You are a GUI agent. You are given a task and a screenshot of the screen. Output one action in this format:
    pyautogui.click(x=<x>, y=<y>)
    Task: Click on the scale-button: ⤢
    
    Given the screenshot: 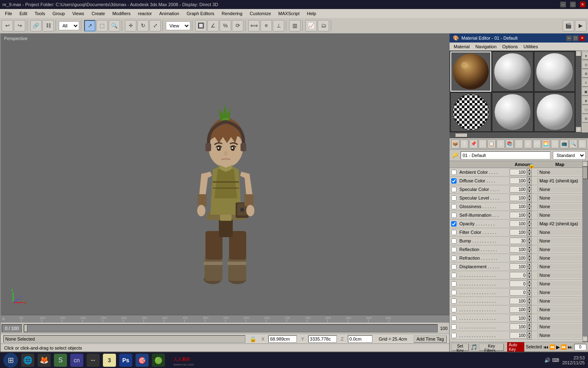 What is the action you would take?
    pyautogui.click(x=155, y=26)
    